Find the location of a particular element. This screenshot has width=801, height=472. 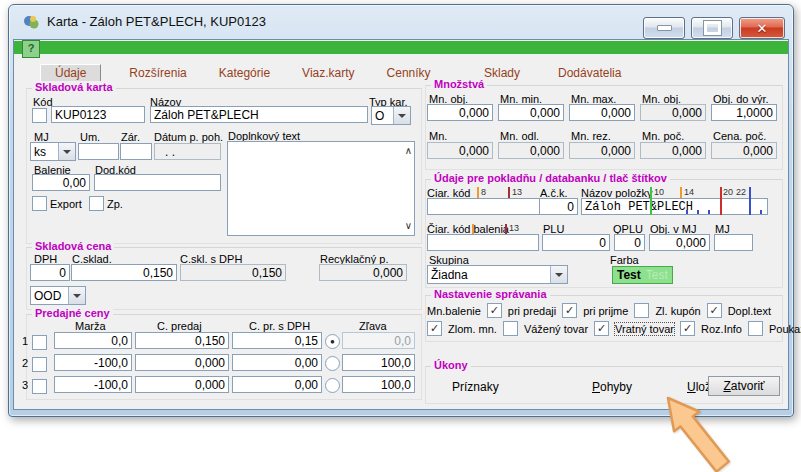

marza-input-2: -100,0 is located at coordinates (93, 362).